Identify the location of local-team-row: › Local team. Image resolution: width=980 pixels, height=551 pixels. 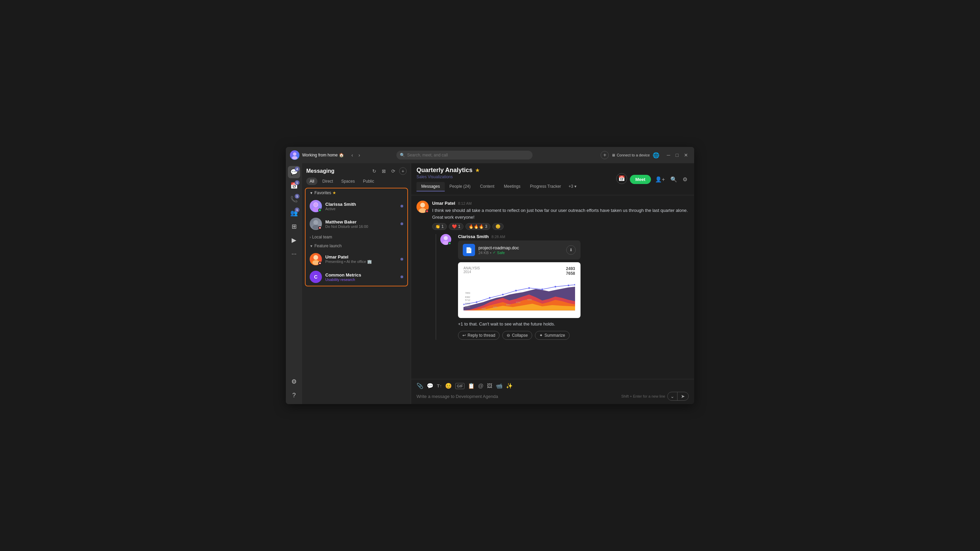
(356, 237).